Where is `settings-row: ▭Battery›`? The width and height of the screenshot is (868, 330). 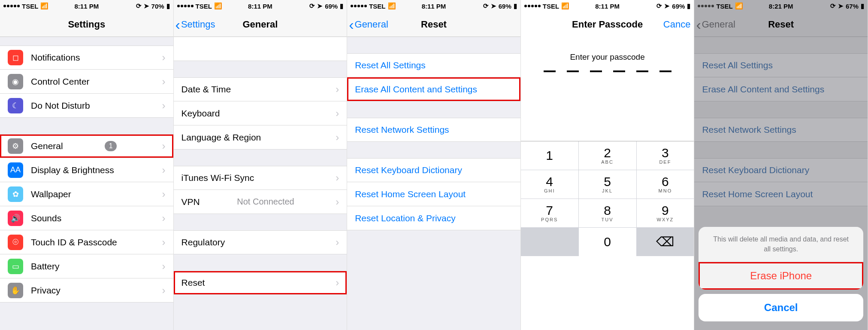 settings-row: ▭Battery› is located at coordinates (87, 266).